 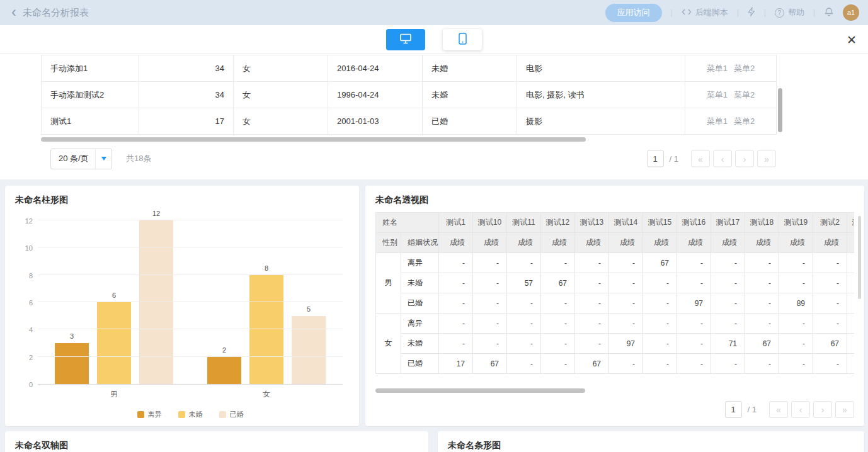 I want to click on horizontal-bar-chart-title: 未命名条形图, so click(x=651, y=441).